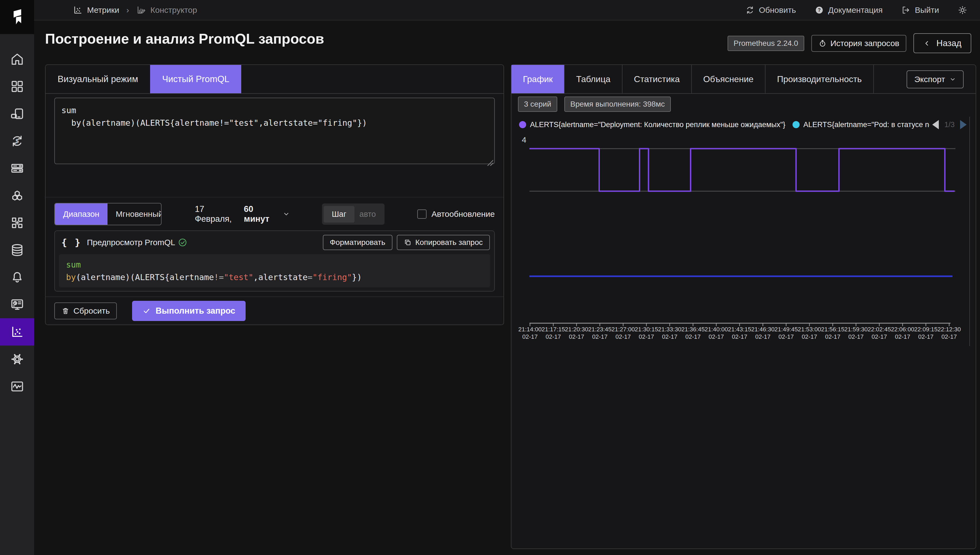 This screenshot has height=555, width=980. What do you see at coordinates (936, 125) in the screenshot?
I see `prev-page-arrow-icon` at bounding box center [936, 125].